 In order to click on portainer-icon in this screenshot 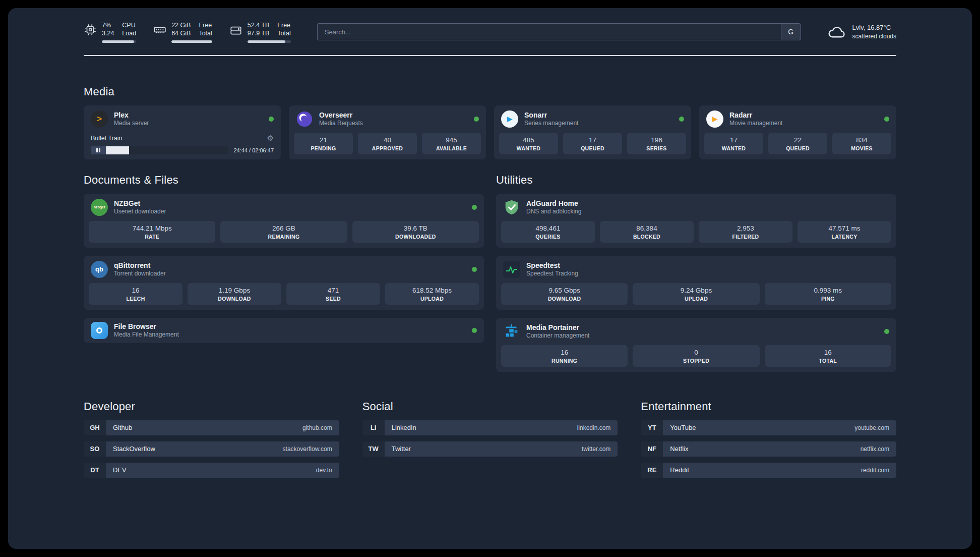, I will do `click(512, 331)`.